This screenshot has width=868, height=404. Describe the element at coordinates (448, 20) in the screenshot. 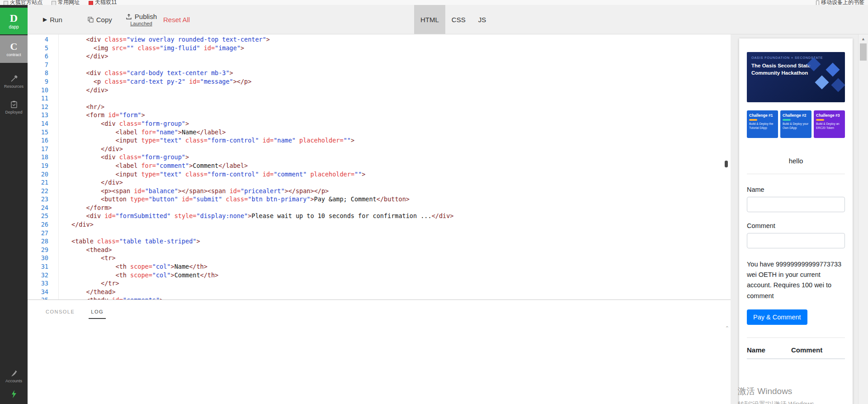

I see `toolbar: ▶ Run Copy Publish Launched Reset All HT` at that location.